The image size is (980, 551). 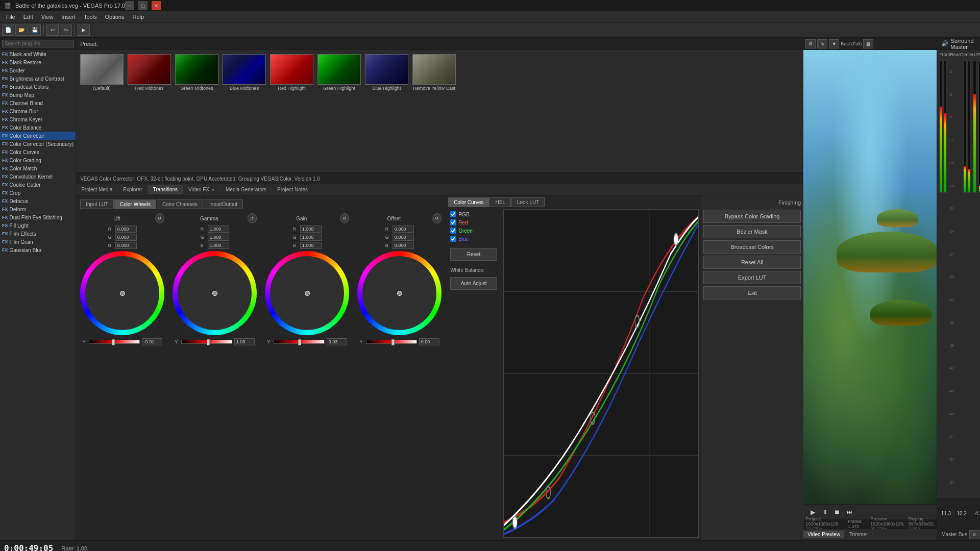 What do you see at coordinates (218, 245) in the screenshot?
I see `gamma-b-input` at bounding box center [218, 245].